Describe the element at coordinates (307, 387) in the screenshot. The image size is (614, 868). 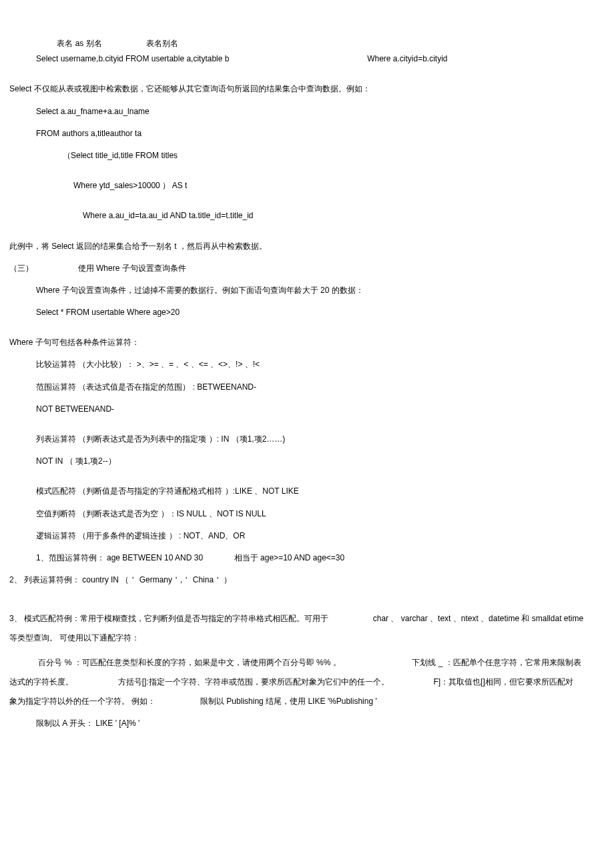
I see `text-line: 范围运算符 （表达式值是否在指定的范围） : BETWEENAND-` at that location.